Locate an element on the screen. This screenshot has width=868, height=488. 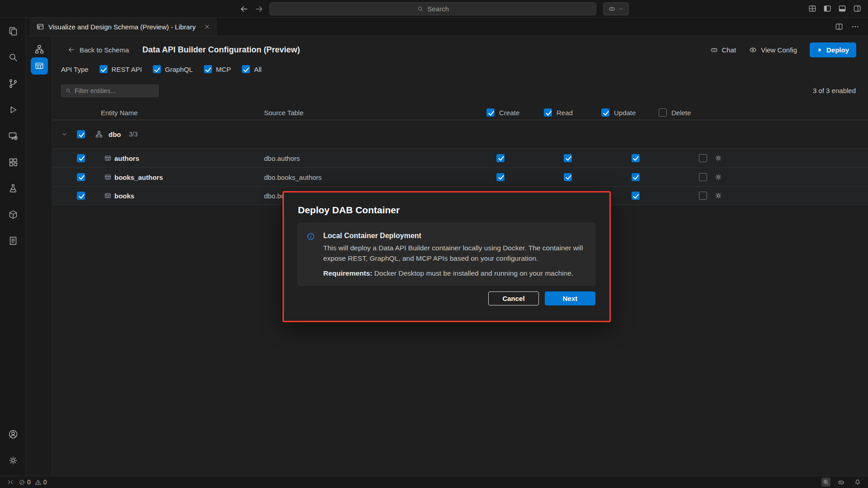
warnings-icon is located at coordinates (38, 483).